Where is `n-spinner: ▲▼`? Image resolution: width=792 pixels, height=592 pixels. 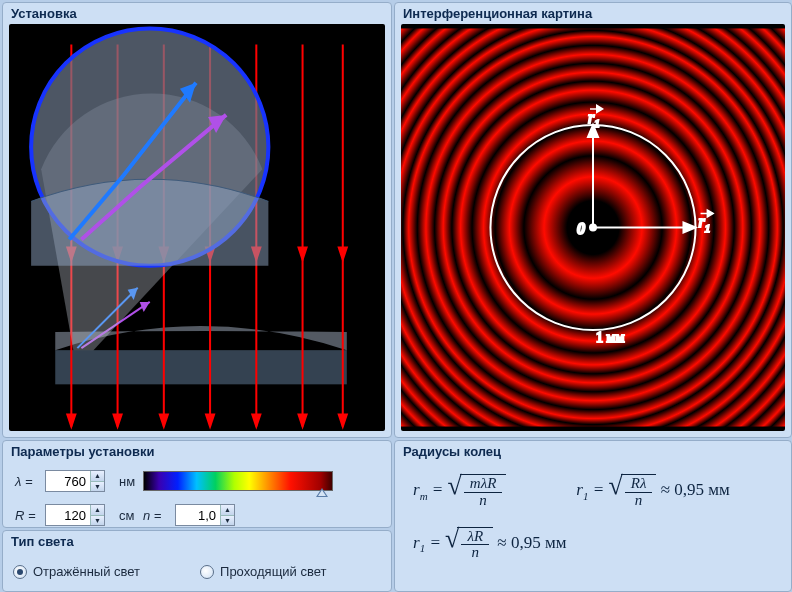
n-spinner: ▲▼ is located at coordinates (205, 515).